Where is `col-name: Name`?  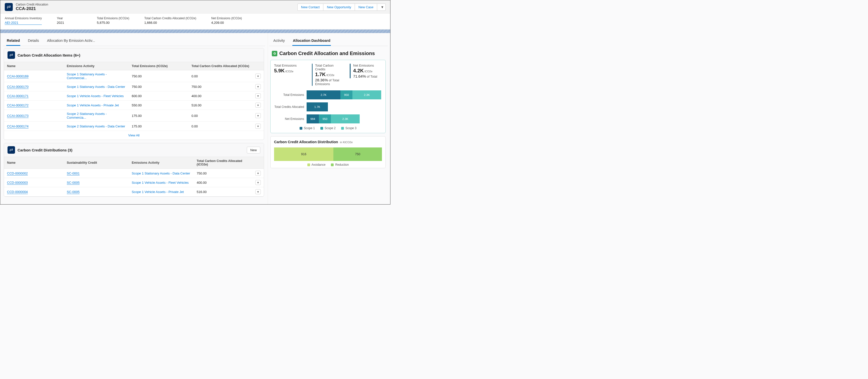 col-name: Name is located at coordinates (34, 66).